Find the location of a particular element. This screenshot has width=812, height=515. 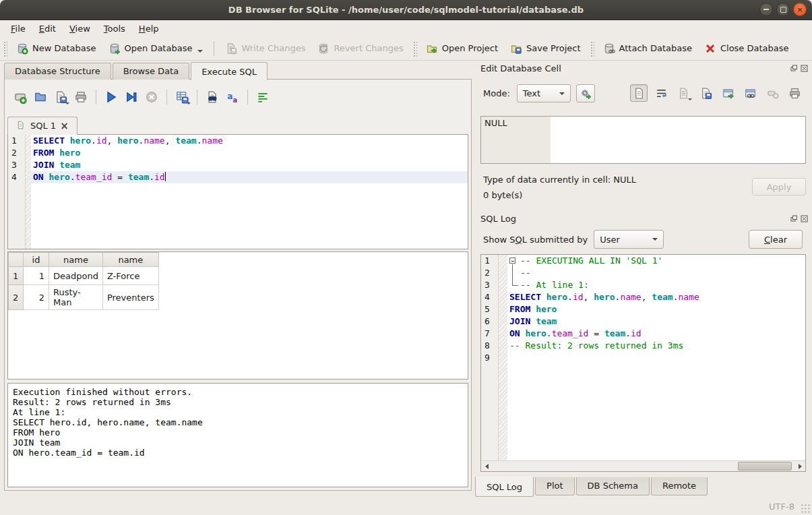

cell: Preventers is located at coordinates (131, 298).